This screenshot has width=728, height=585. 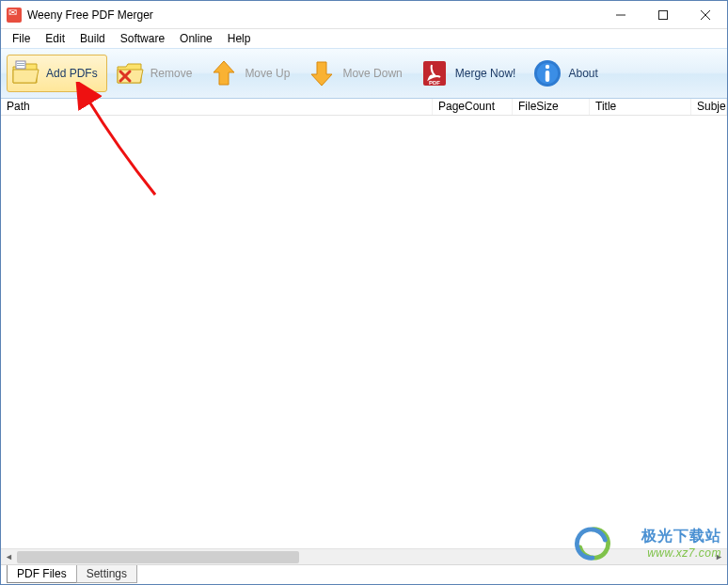 I want to click on column-subject: Subje, so click(x=709, y=107).